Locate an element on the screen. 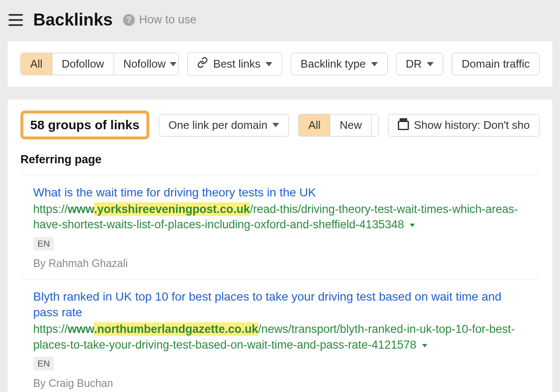 The image size is (560, 392). group-mode-label: One link per domain is located at coordinates (218, 125).